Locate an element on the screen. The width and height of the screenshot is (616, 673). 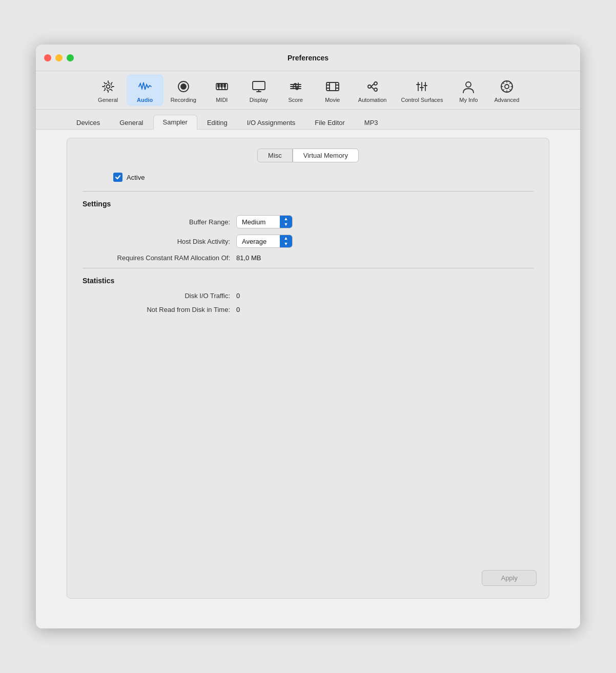
subtab-editing: Editing is located at coordinates (217, 122).